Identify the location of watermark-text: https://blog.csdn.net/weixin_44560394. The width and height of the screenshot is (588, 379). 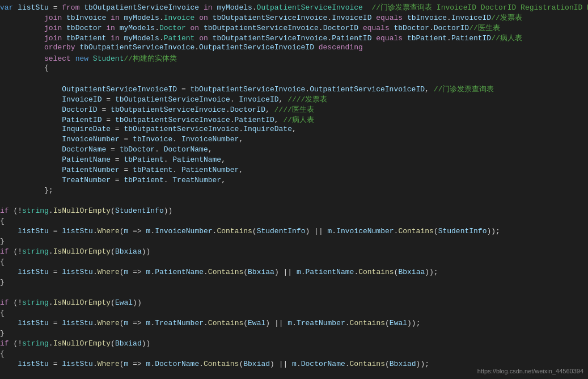
(531, 371).